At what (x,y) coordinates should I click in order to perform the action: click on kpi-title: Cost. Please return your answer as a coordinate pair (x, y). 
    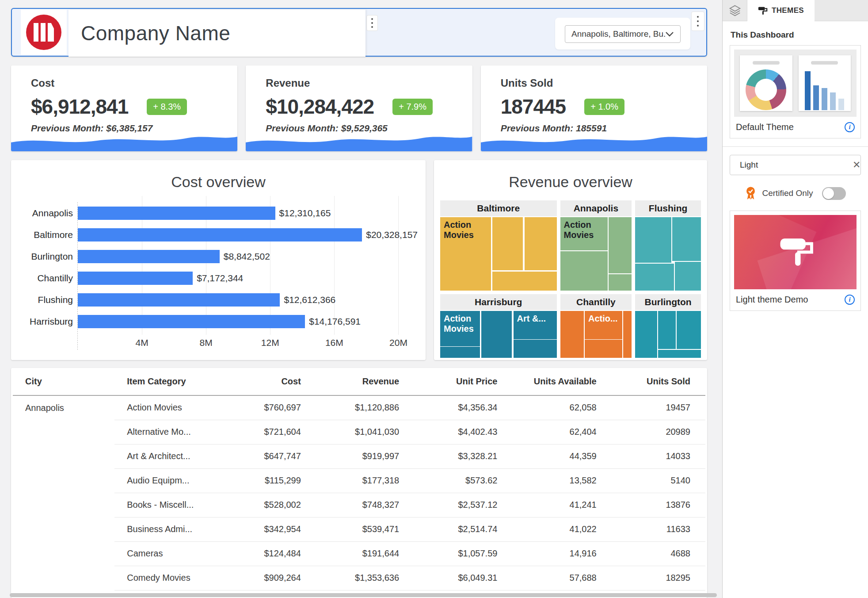
    Looking at the image, I should click on (134, 83).